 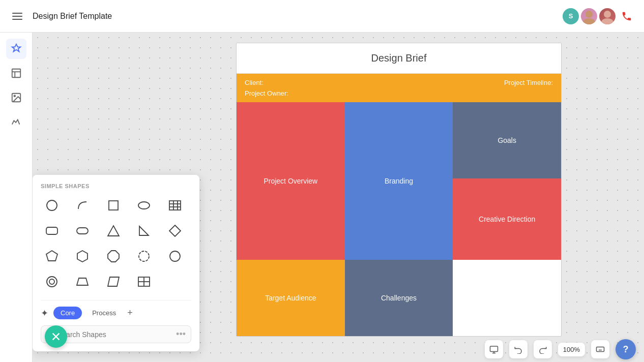 What do you see at coordinates (627, 16) in the screenshot?
I see `call-button` at bounding box center [627, 16].